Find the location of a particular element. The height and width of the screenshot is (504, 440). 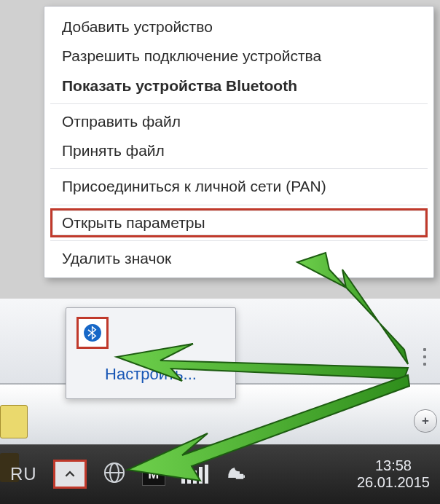

bluetooth-icon is located at coordinates (93, 333).